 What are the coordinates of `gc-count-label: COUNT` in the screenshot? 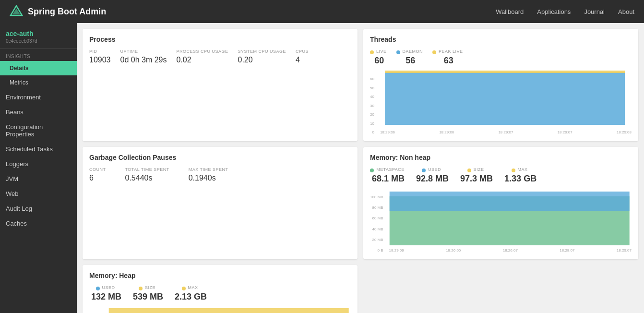 It's located at (98, 169).